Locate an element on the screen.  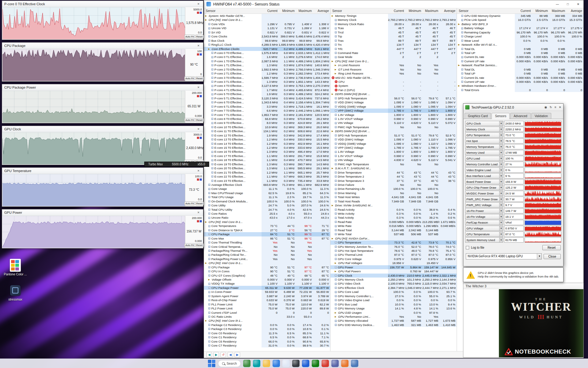
sensor-row: GPU Bus Load10.0 %0.0 %13.0 %9.4 % is located at coordinates (394, 304).